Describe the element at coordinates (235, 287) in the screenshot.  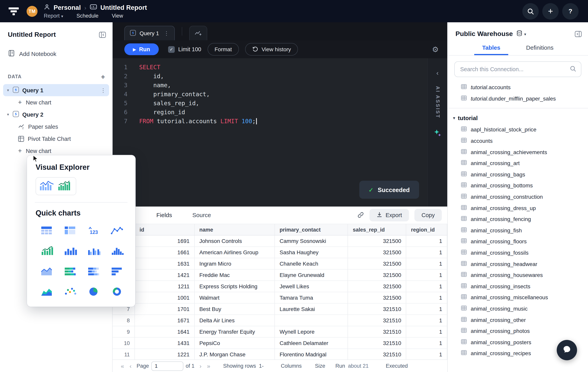
I see `table-cell: Express Scripts Holding` at that location.